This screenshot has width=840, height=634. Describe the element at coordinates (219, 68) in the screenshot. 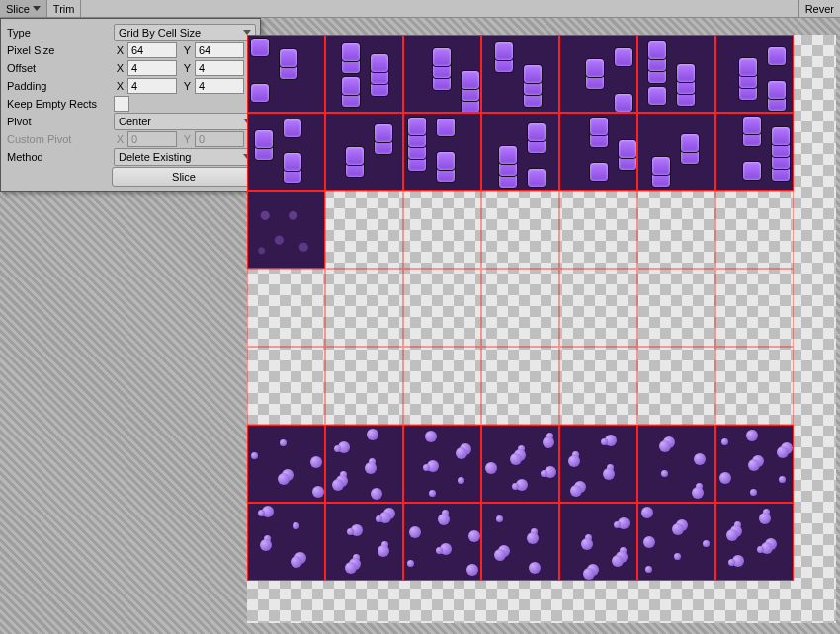

I see `offset-y-input` at that location.